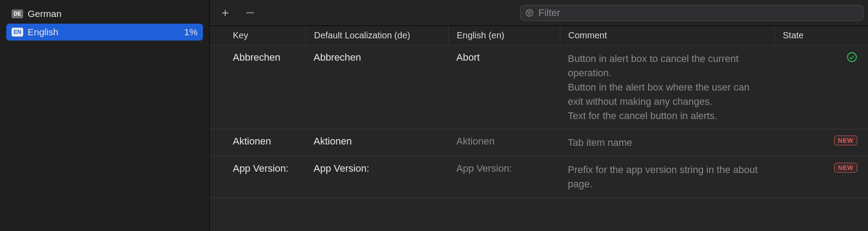  Describe the element at coordinates (539, 13) in the screenshot. I see `toolbar: + −` at that location.